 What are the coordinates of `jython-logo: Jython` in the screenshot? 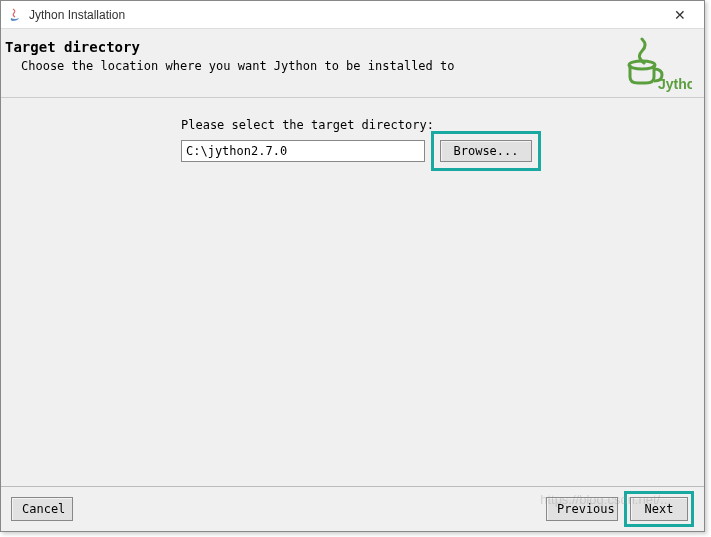 It's located at (657, 65).